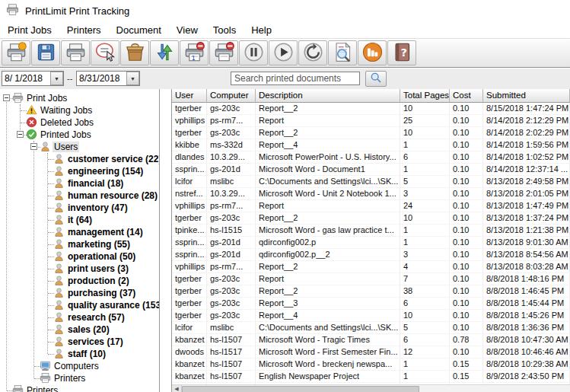  What do you see at coordinates (231, 315) in the screenshot?
I see `cell-computer: gs-203c` at bounding box center [231, 315].